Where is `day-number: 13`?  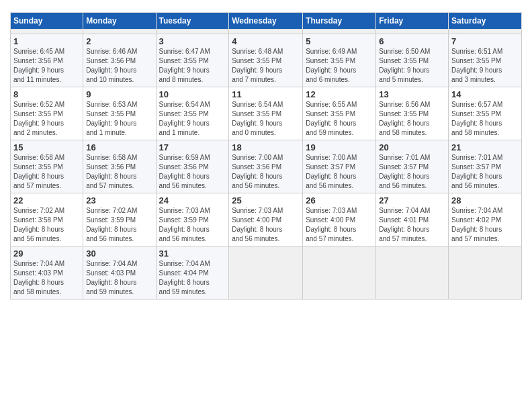 day-number: 13 is located at coordinates (412, 94).